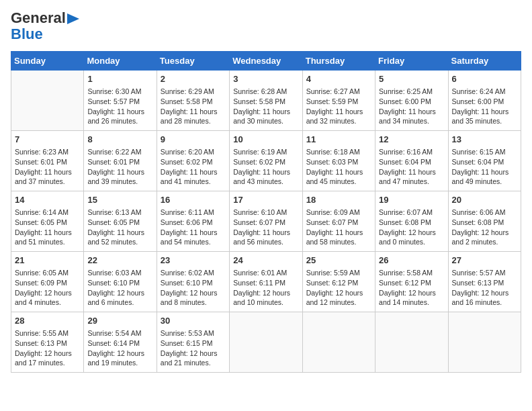 This screenshot has width=532, height=411. I want to click on calendar-cell: 7Sunrise: 6:23 AMSunset: 6:01 PMDaylight…, so click(48, 161).